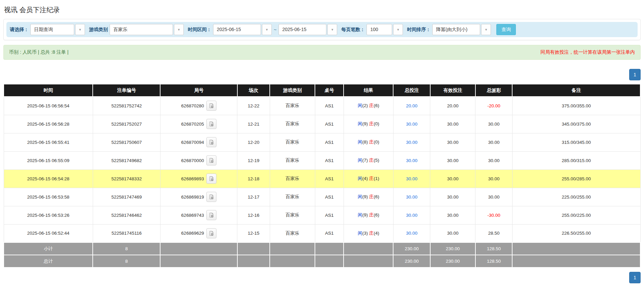 This screenshot has width=644, height=285. Describe the element at coordinates (494, 233) in the screenshot. I see `payout-cell: 28.50` at that location.